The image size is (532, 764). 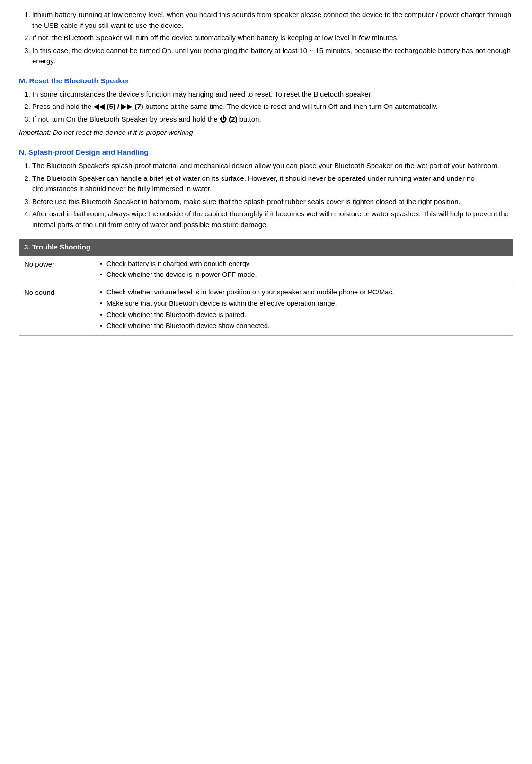 What do you see at coordinates (266, 248) in the screenshot?
I see `trouble-header-cell: 3. Trouble Shooting` at bounding box center [266, 248].